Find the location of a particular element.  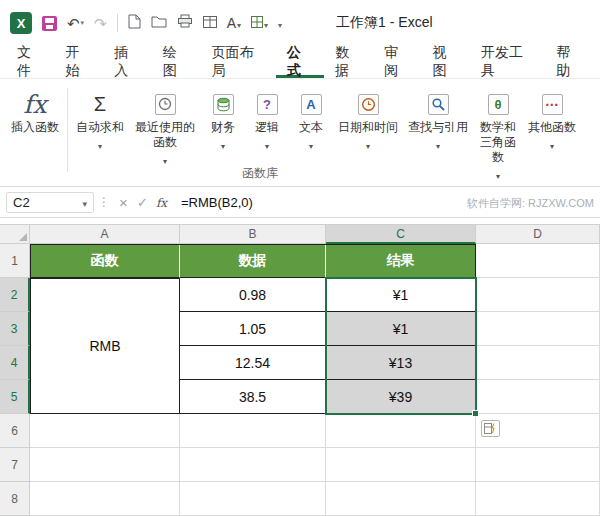

date-time-button: 日期和时间 is located at coordinates (368, 120).